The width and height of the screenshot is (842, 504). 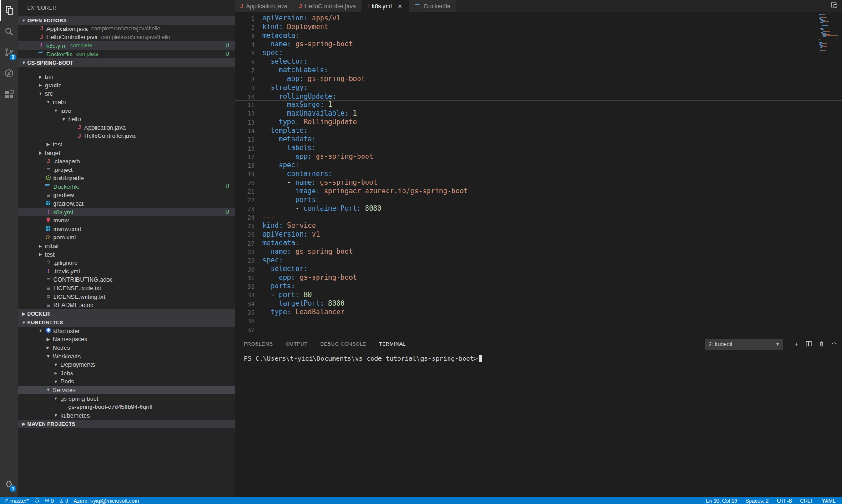 I want to click on preview-icon, so click(x=834, y=6).